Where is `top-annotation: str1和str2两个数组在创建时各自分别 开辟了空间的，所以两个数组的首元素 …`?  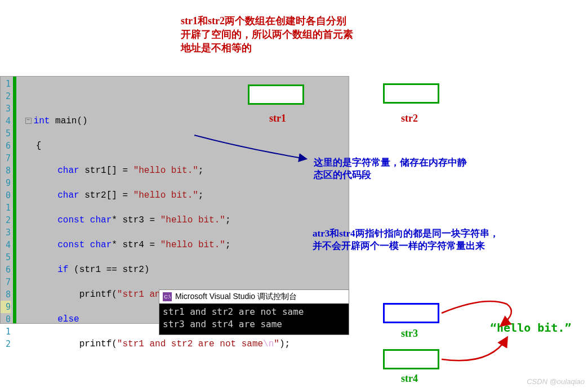
top-annotation: str1和str2两个数组在创建时各自分别 开辟了空间的，所以两个数组的首元素 … is located at coordinates (267, 34).